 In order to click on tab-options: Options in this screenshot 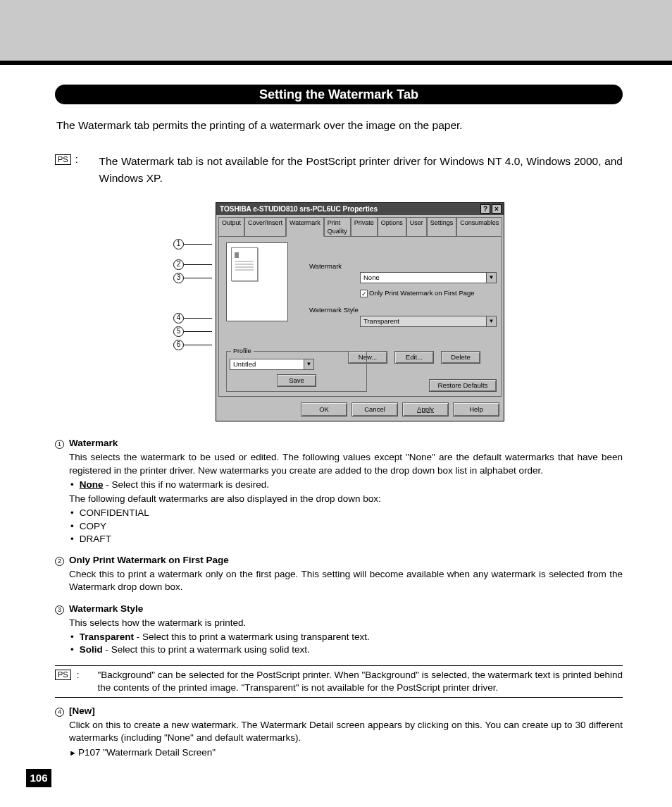, I will do `click(392, 227)`.